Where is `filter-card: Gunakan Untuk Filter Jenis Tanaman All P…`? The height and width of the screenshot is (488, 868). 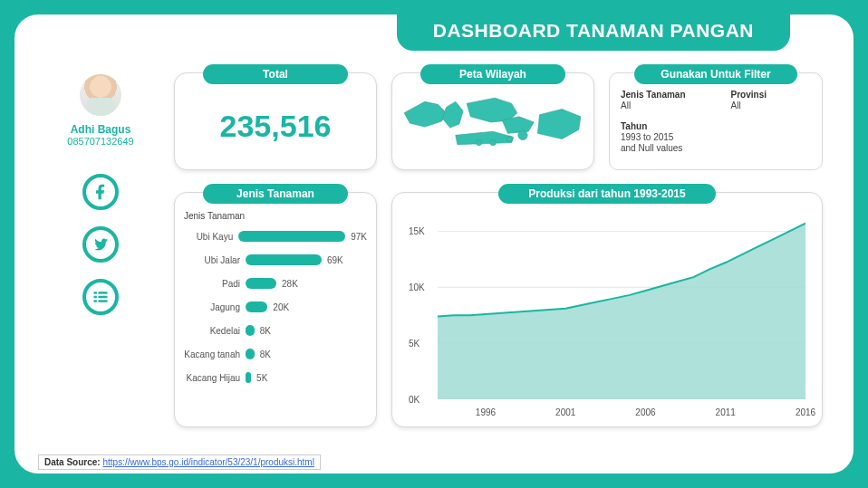 filter-card: Gunakan Untuk Filter Jenis Tanaman All P… is located at coordinates (716, 121).